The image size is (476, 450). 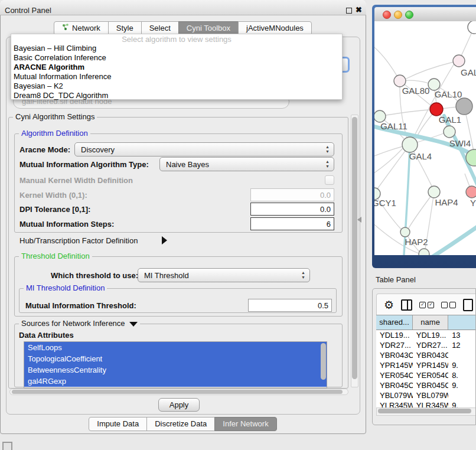 What do you see at coordinates (292, 195) in the screenshot?
I see `kernel-width-field` at bounding box center [292, 195].